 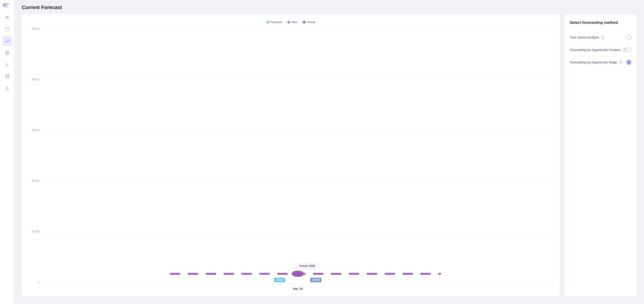 What do you see at coordinates (7, 29) in the screenshot?
I see `calendar-icon` at bounding box center [7, 29].